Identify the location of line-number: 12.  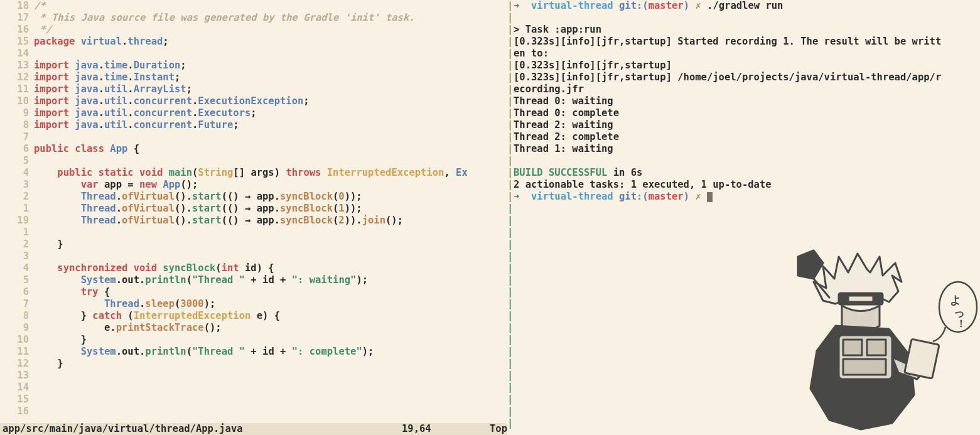
(17, 364).